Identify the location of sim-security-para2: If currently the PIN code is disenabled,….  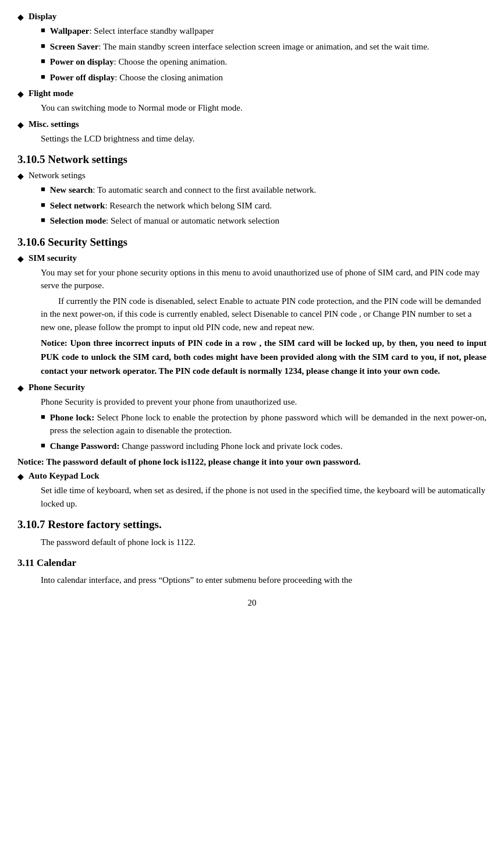
(264, 314).